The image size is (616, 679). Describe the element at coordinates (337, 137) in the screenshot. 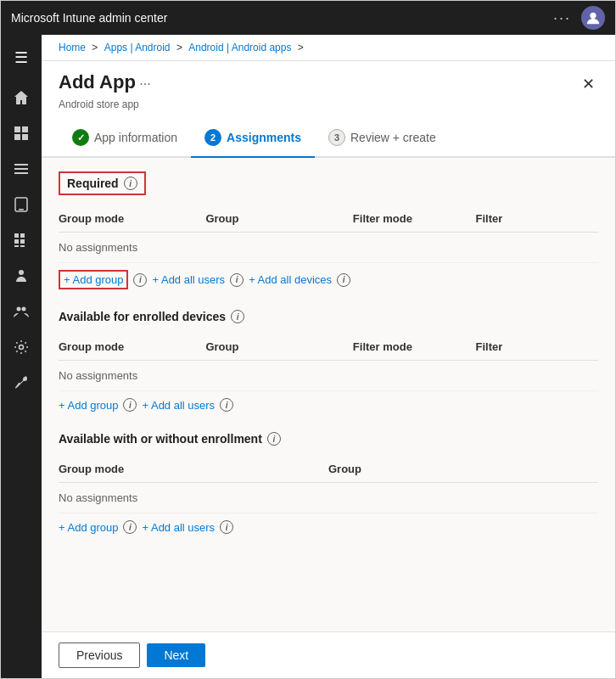

I see `tab-3-number: 3` at that location.